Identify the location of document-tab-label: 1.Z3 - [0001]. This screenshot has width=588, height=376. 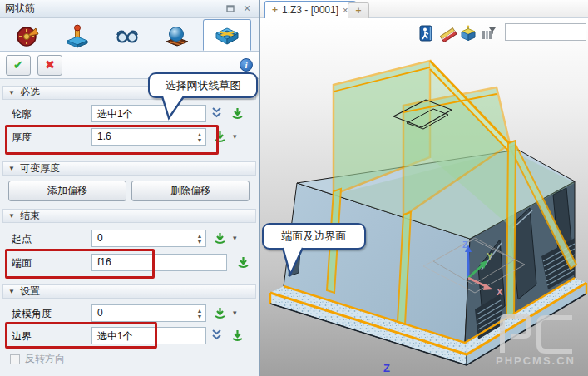
(310, 10).